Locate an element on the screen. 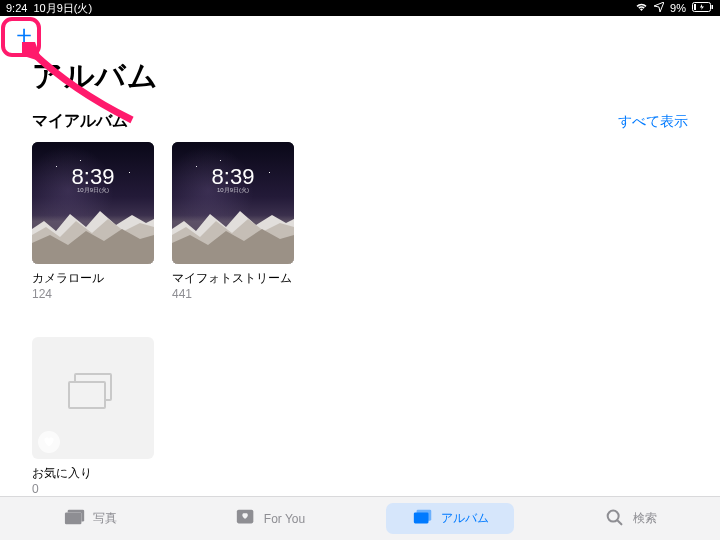  album-camera-roll: 8:39 10月9日(火) カメラロール 124 is located at coordinates (93, 222).